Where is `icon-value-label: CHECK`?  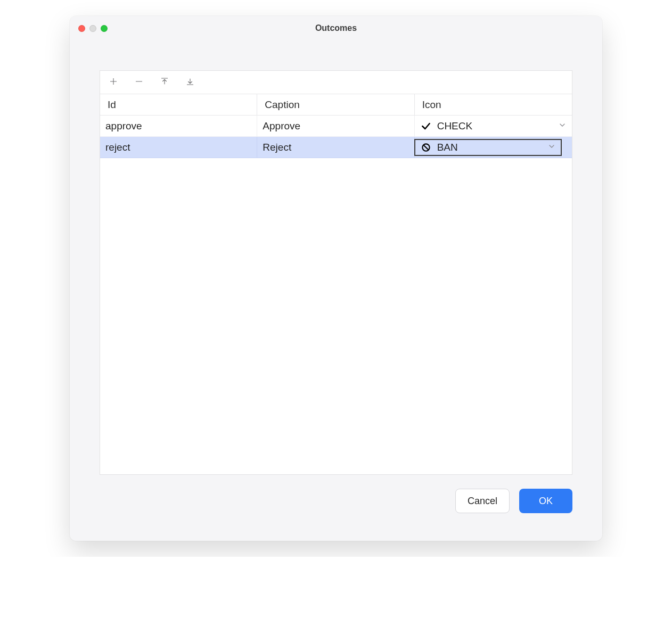
icon-value-label: CHECK is located at coordinates (455, 126).